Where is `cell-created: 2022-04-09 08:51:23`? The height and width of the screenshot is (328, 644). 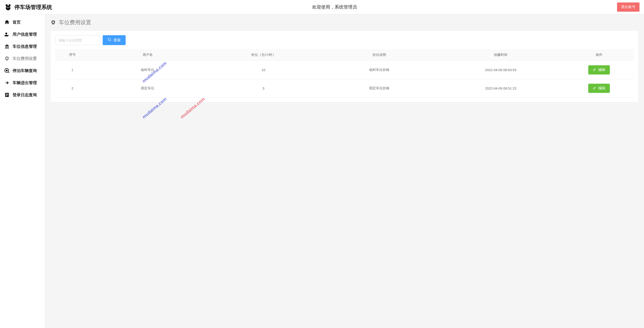 cell-created: 2022-04-09 08:51:23 is located at coordinates (501, 88).